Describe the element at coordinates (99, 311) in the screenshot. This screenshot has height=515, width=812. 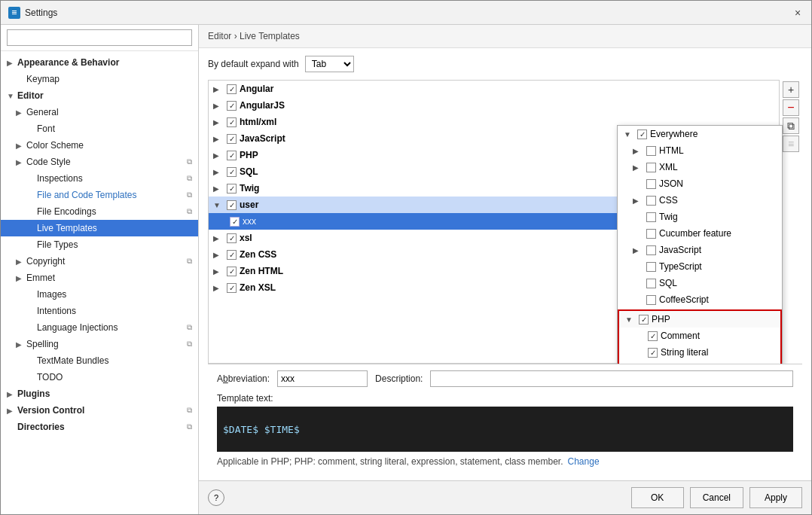
I see `sidebar-item-intentions: Intentions` at that location.